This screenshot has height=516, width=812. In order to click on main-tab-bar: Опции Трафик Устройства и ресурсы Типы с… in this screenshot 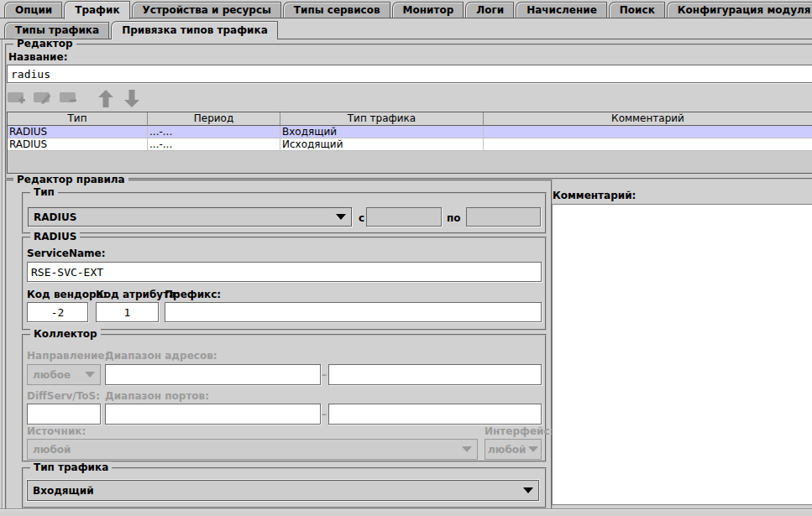, I will do `click(408, 10)`.